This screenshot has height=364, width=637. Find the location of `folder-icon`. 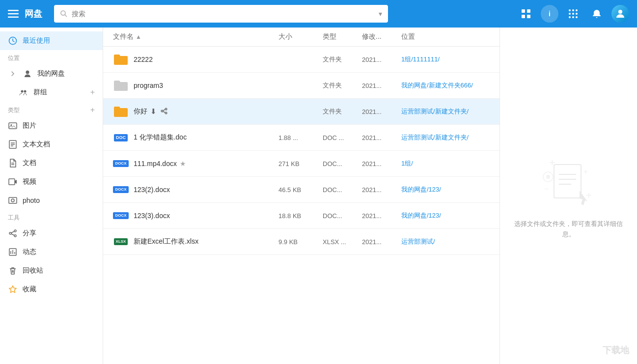

folder-icon is located at coordinates (121, 59).